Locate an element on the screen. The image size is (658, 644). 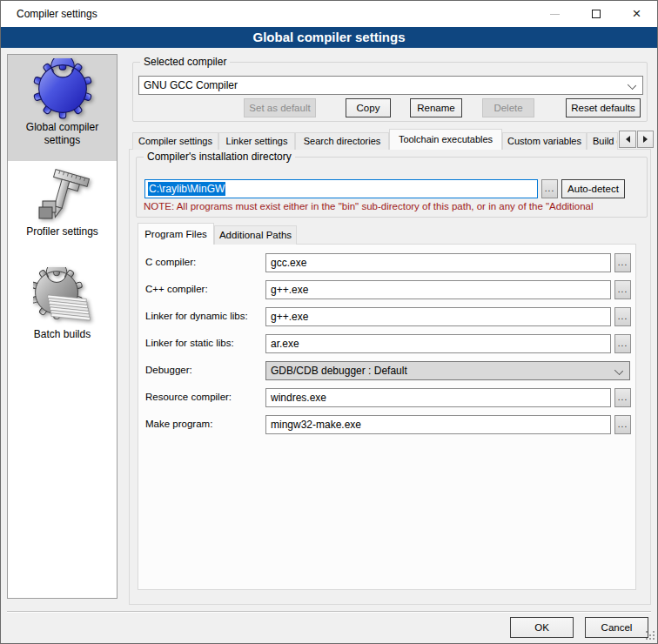
tab-search-directories: Search directories is located at coordinates (342, 141).